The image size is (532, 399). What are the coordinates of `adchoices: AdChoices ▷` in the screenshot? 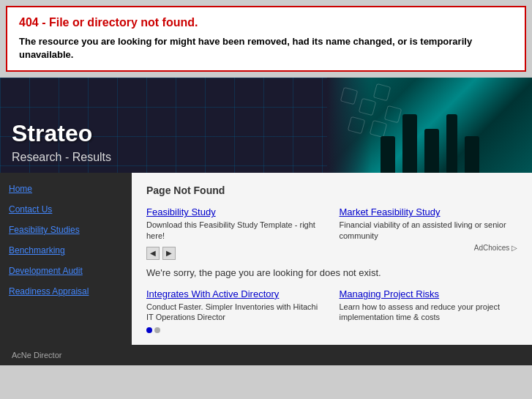 It's located at (429, 247).